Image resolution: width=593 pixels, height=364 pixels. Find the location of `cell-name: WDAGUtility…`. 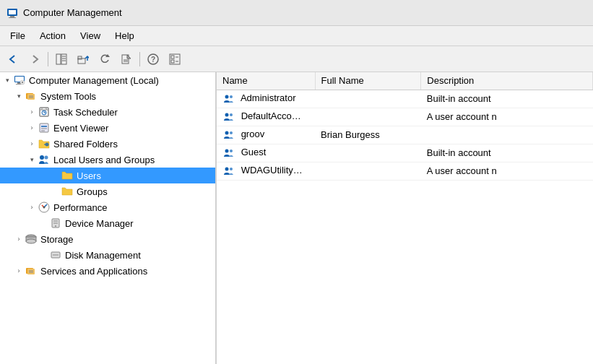

cell-name: WDAGUtility… is located at coordinates (266, 170).